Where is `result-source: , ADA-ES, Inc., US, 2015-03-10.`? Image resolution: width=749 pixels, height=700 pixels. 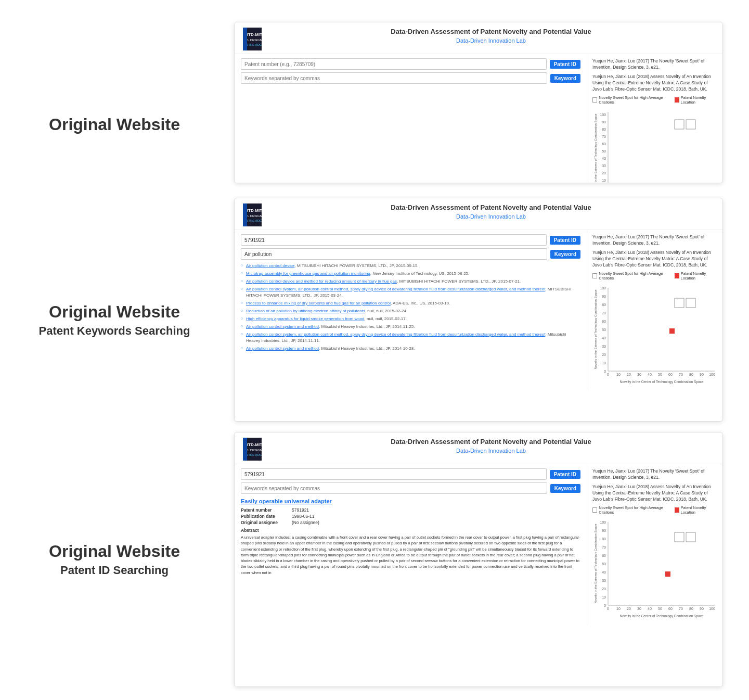 result-source: , ADA-ES, Inc., US, 2015-03-10. is located at coordinates (420, 303).